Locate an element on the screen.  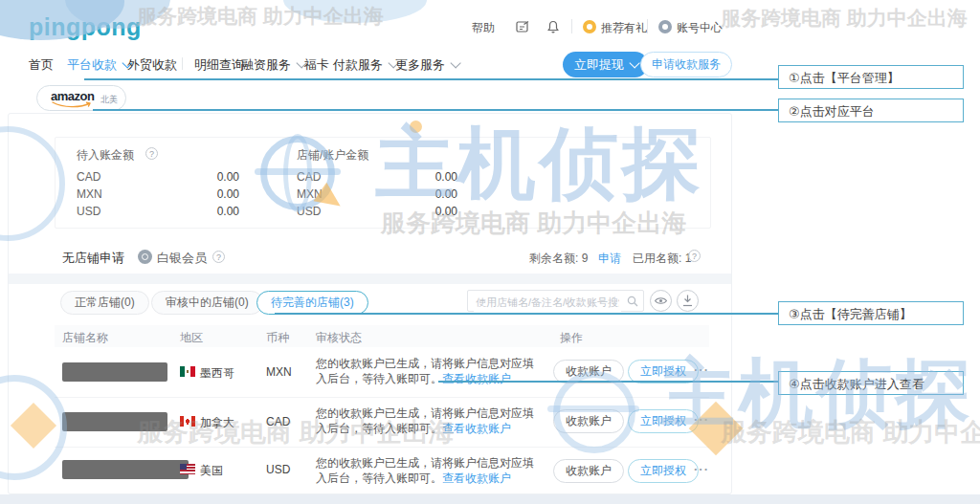
platform-tab-amazon-na: amazon 北美 is located at coordinates (81, 98).